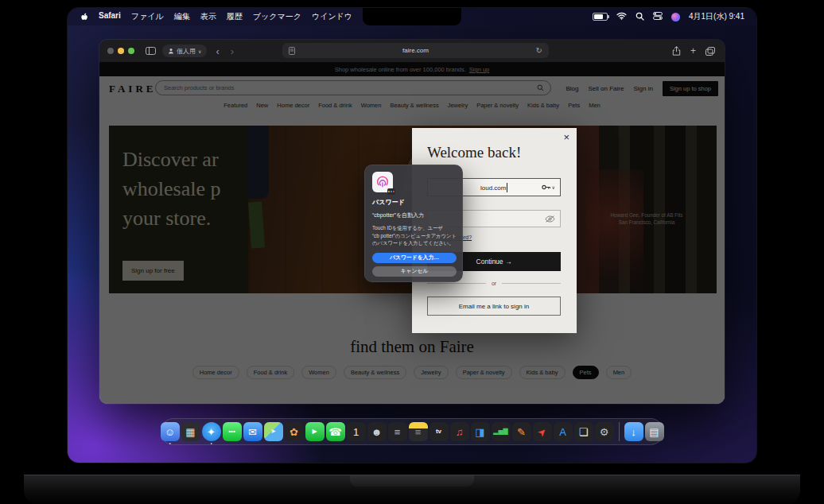  What do you see at coordinates (418, 432) in the screenshot?
I see `notes-glyph: ≡` at bounding box center [418, 432].